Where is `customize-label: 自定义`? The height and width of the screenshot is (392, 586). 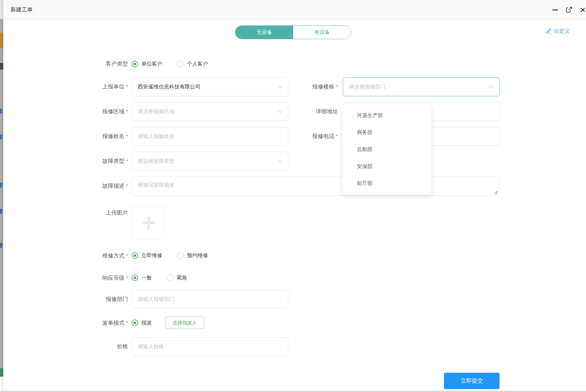 customize-label: 自定义 is located at coordinates (562, 31).